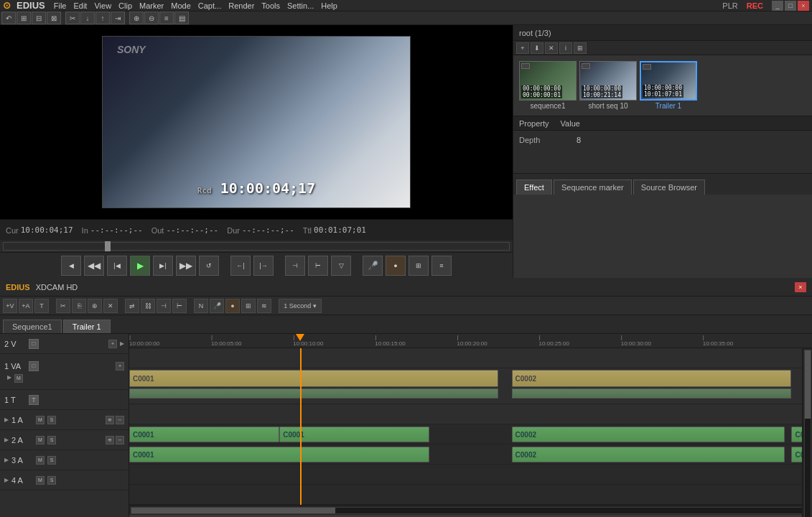  What do you see at coordinates (808, 385) in the screenshot?
I see `v-scroll-thumb` at bounding box center [808, 385].